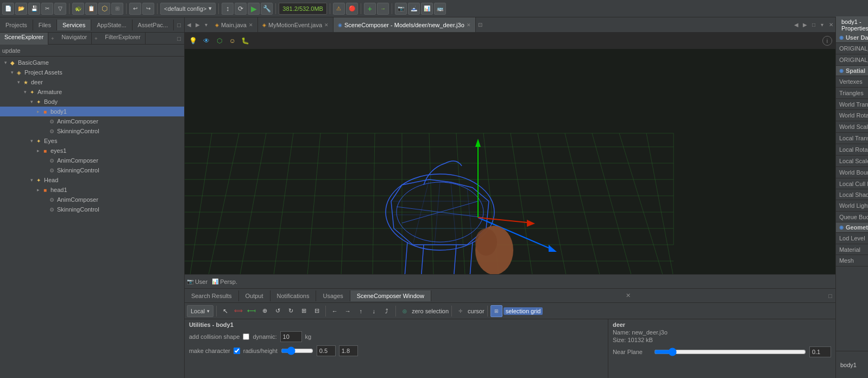 The width and height of the screenshot is (868, 378). What do you see at coordinates (198, 25) in the screenshot?
I see `tab-nav-right: ▶` at bounding box center [198, 25].